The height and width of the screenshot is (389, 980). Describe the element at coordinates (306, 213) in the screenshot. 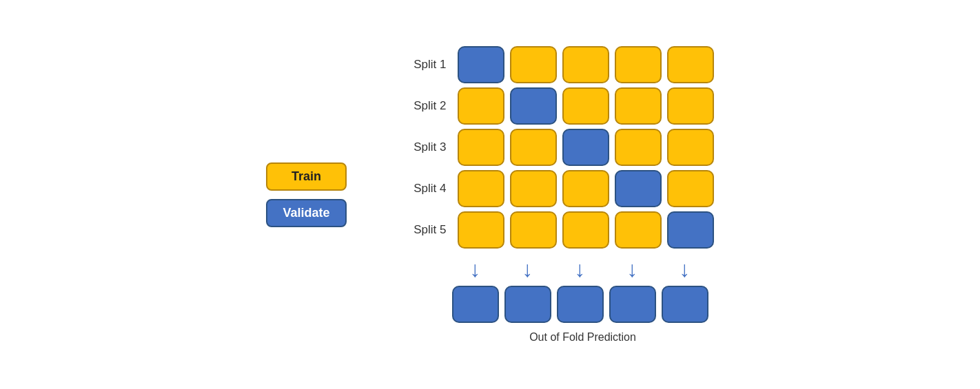

I see `legend-validate: Validate` at that location.